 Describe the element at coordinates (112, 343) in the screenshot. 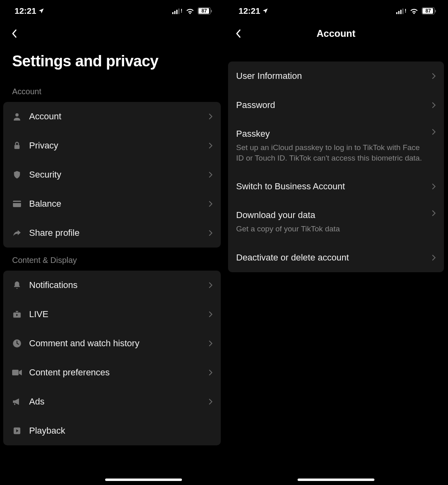

I see `row-comment-history: Comment and watch history` at that location.